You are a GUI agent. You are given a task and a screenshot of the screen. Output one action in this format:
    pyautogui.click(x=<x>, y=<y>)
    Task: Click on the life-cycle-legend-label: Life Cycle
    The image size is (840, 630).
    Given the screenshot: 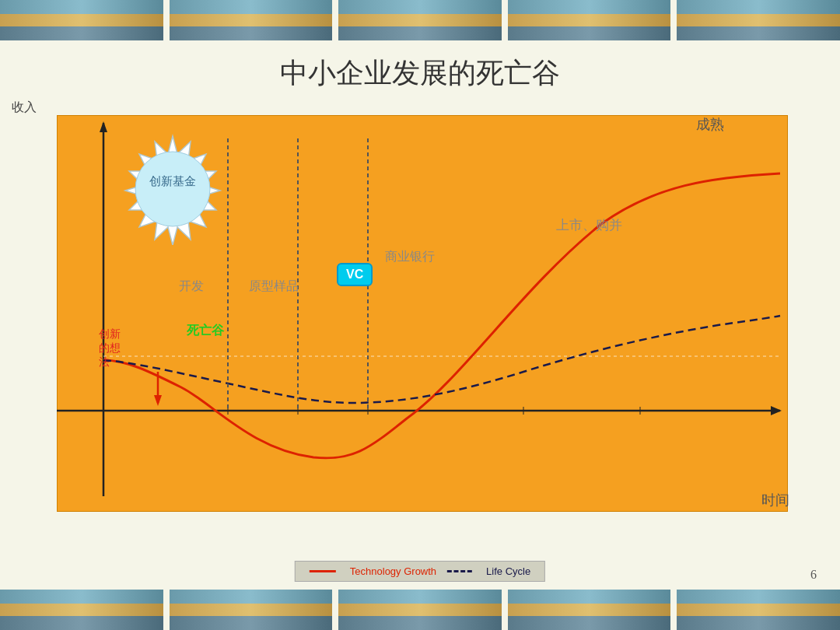 What is the action you would take?
    pyautogui.click(x=509, y=571)
    